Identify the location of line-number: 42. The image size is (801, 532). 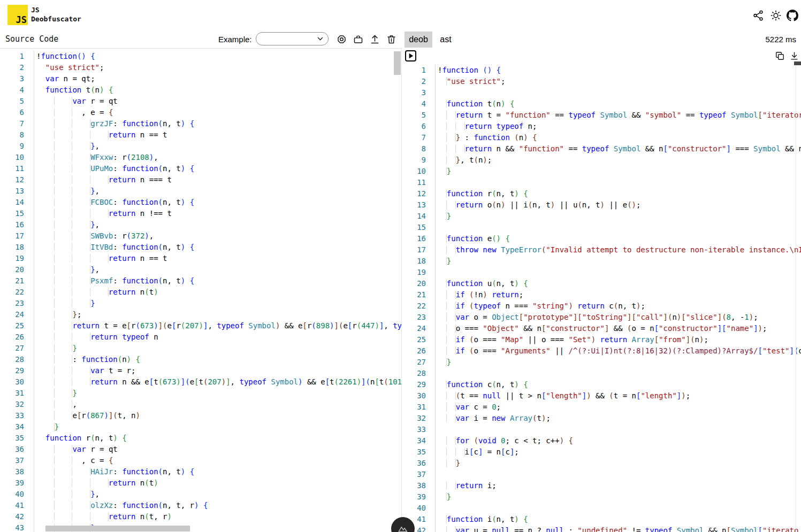
(12, 516).